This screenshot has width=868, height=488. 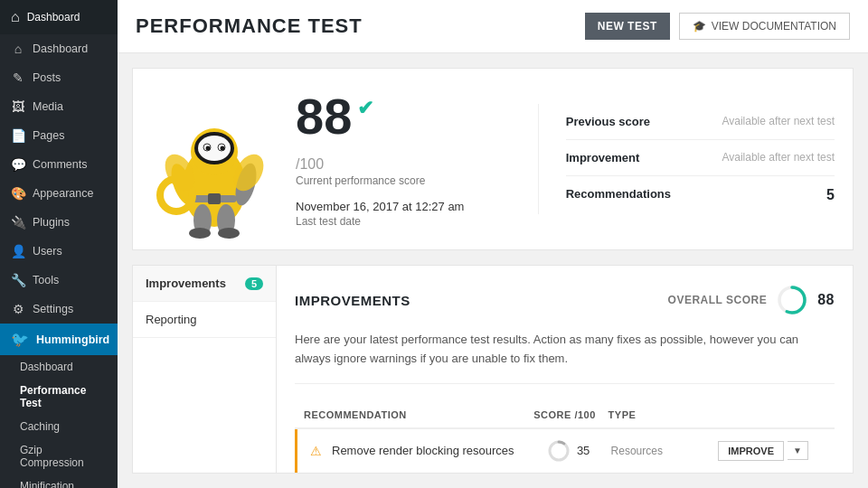 I want to click on col-header-recommendation: Recommendation, so click(x=412, y=415).